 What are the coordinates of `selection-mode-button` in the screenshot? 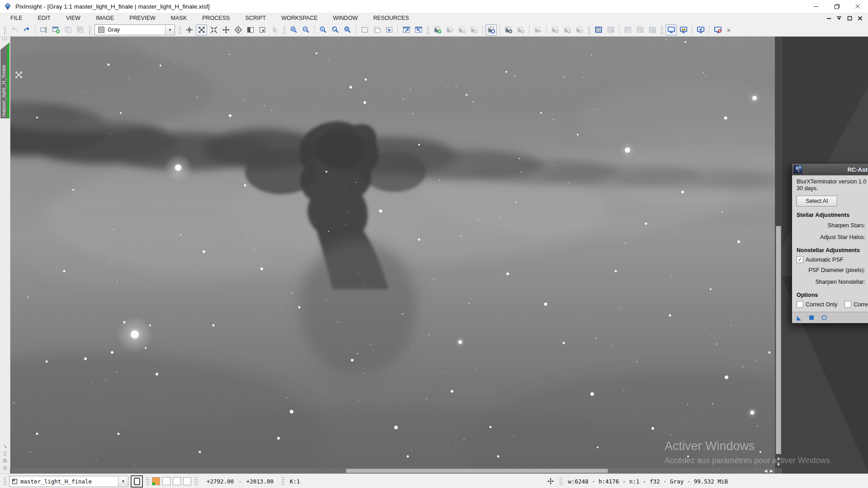 It's located at (275, 30).